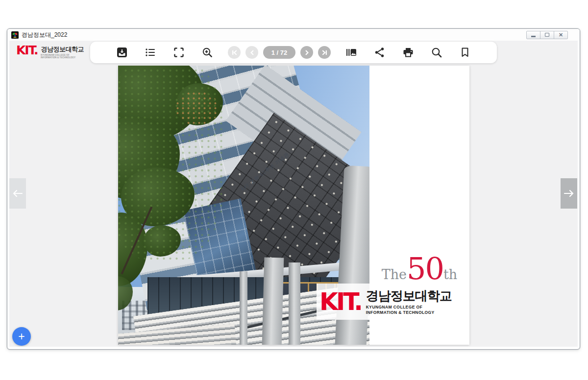 This screenshot has height=380, width=588. What do you see at coordinates (234, 52) in the screenshot?
I see `first-page-button` at bounding box center [234, 52].